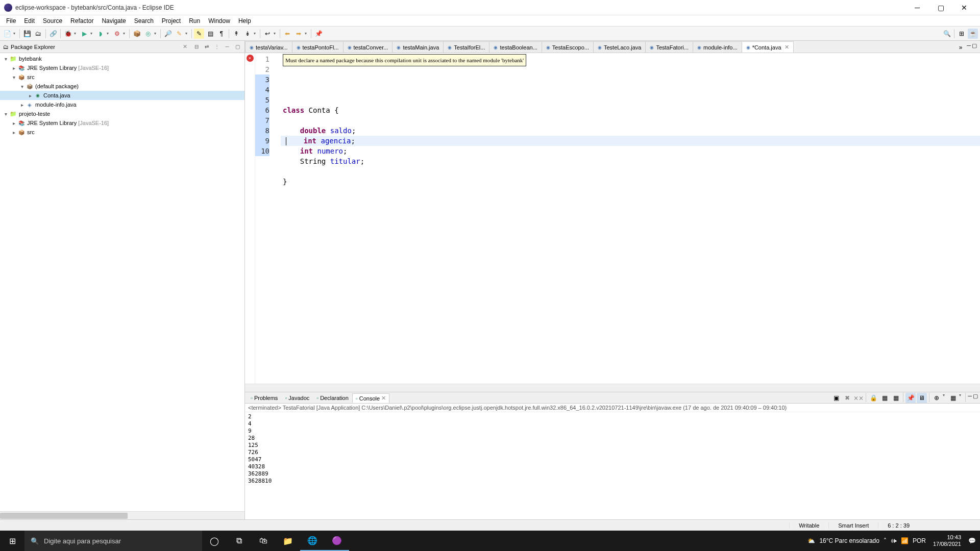  What do you see at coordinates (885, 541) in the screenshot?
I see `tray-chevron-icon: ˄` at bounding box center [885, 541].